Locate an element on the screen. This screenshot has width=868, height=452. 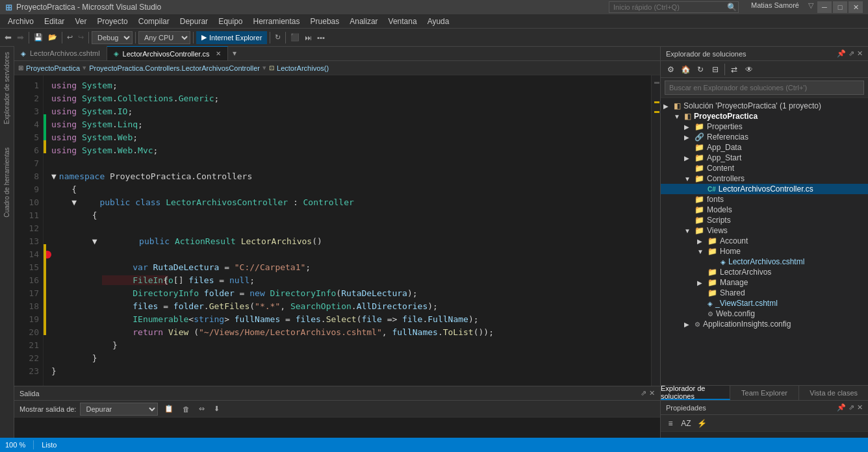
quick-launch-area: 🔍 is located at coordinates (673, 7).